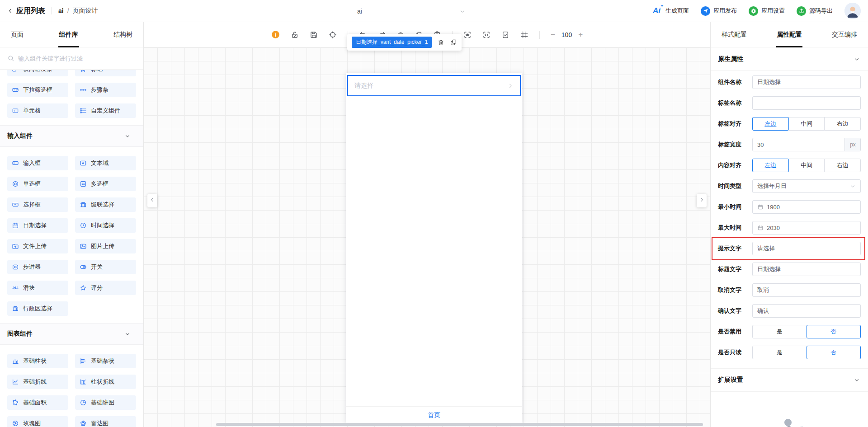 This screenshot has height=427, width=868. I want to click on content-align-option: 中间, so click(807, 165).